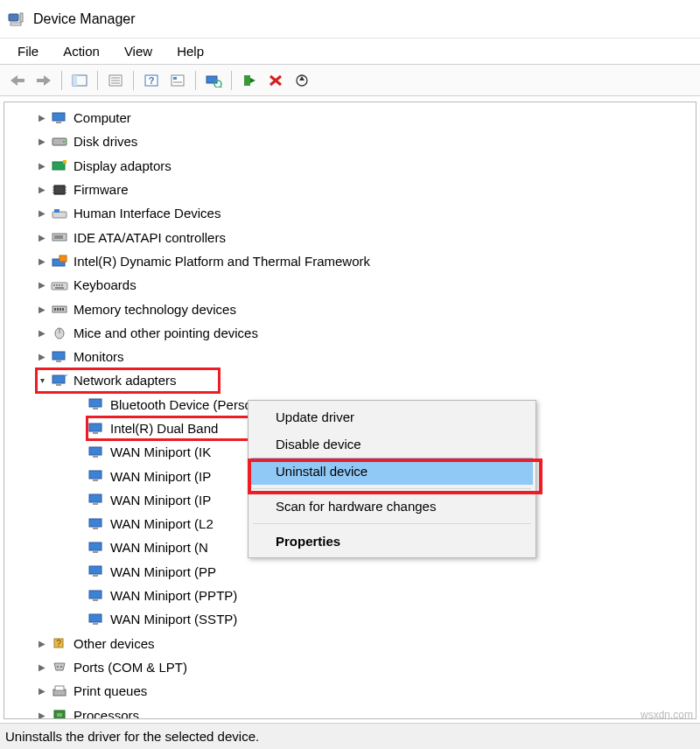  Describe the element at coordinates (60, 332) in the screenshot. I see `mouse-icon` at that location.